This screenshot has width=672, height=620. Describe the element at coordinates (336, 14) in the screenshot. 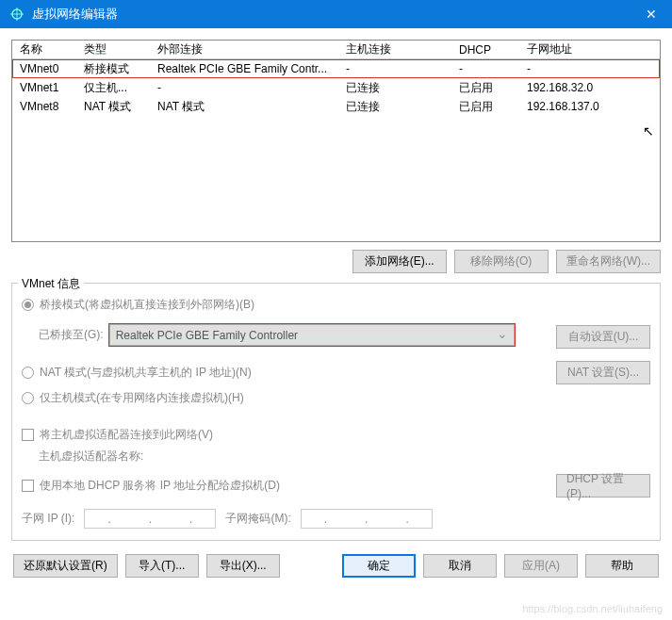

I see `titlebar: 虚拟网络编辑器 ✕` at that location.